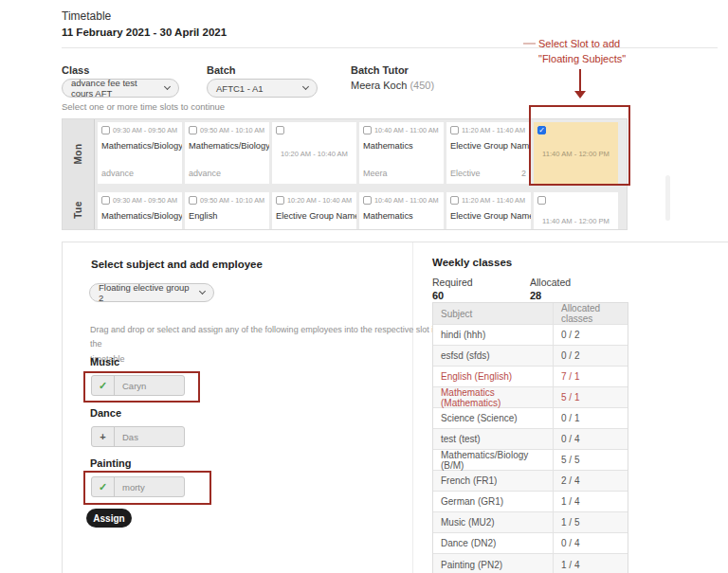 The height and width of the screenshot is (573, 728). What do you see at coordinates (531, 377) in the screenshot?
I see `table-row-over-allocated: English (English) 7 / 1` at bounding box center [531, 377].